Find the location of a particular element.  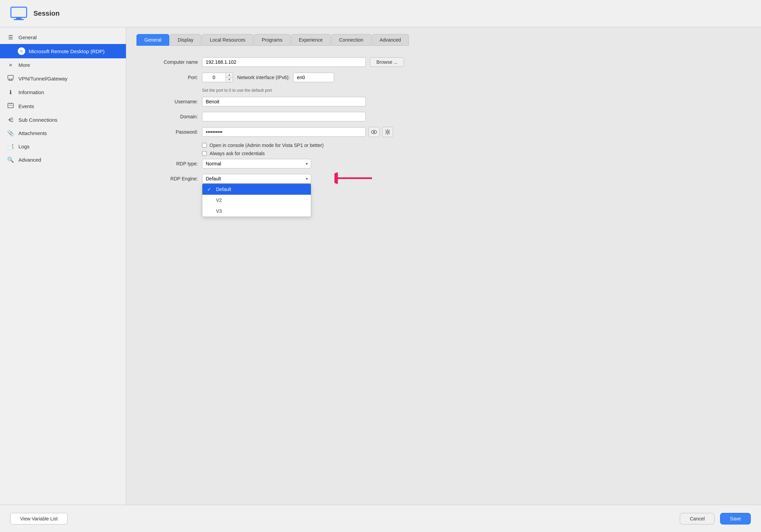

username-label: Username: is located at coordinates (171, 102).